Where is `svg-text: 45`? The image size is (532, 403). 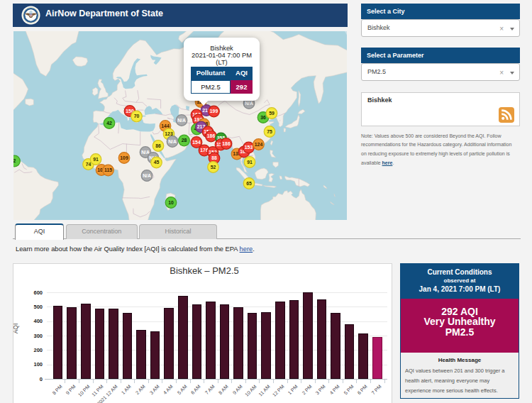
svg-text: 45 is located at coordinates (157, 162).